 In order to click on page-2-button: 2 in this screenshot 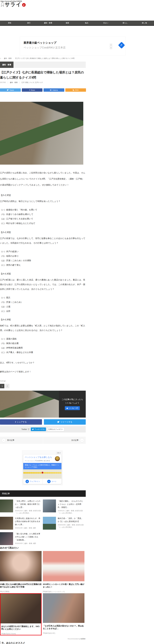, I will do `click(7, 386)`.